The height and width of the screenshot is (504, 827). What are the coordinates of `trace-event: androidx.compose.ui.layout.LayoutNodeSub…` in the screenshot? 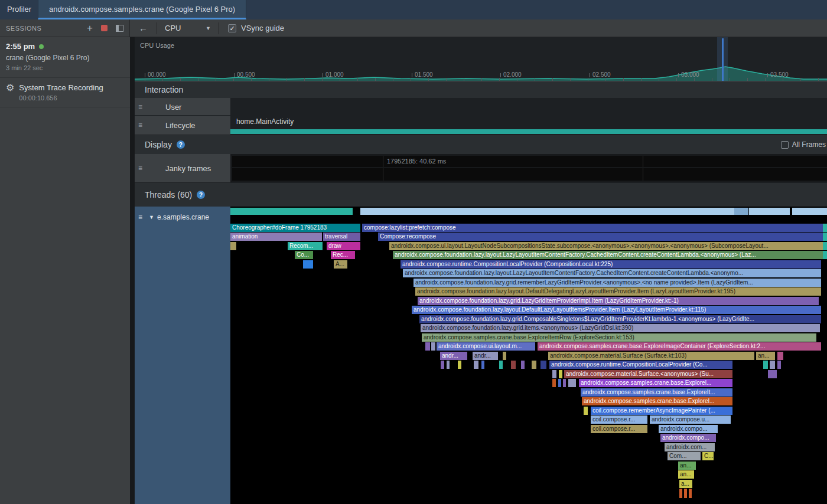 It's located at (608, 246).